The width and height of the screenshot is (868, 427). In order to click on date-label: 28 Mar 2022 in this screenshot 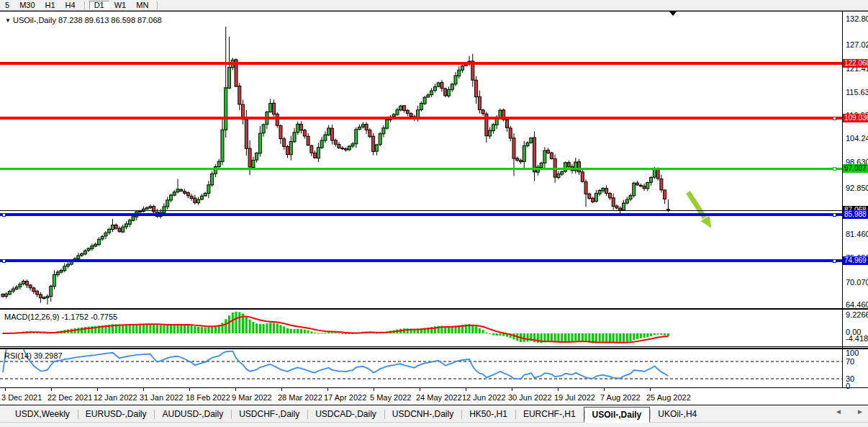, I will do `click(300, 397)`.